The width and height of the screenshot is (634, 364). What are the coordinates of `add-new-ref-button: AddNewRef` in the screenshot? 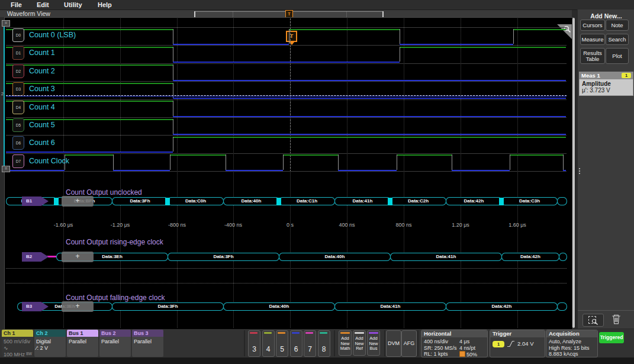 It's located at (359, 343).